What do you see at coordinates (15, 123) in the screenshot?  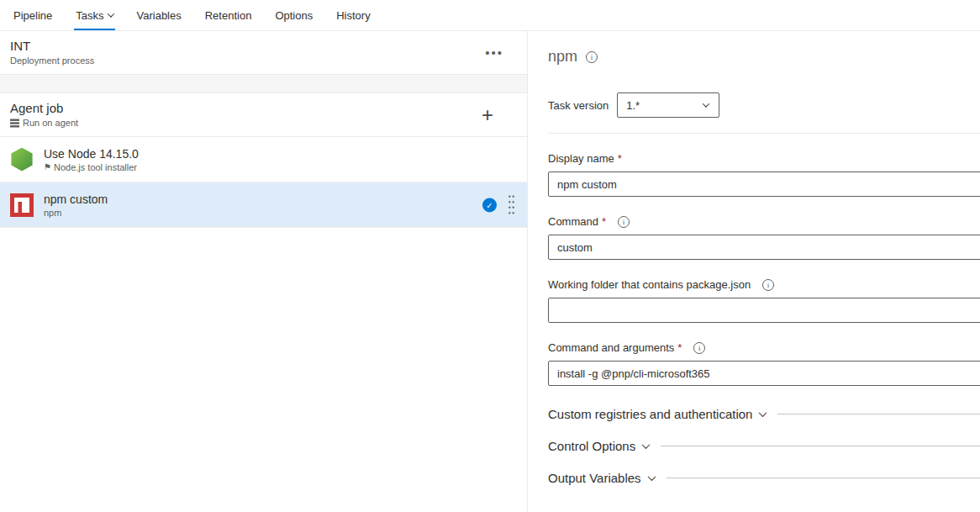 I see `agent-icon` at bounding box center [15, 123].